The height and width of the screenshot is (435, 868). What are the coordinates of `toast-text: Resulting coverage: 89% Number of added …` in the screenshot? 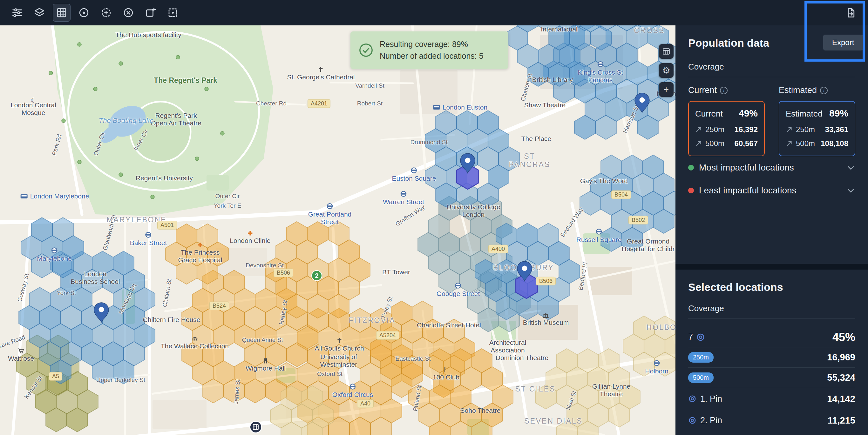 It's located at (432, 51).